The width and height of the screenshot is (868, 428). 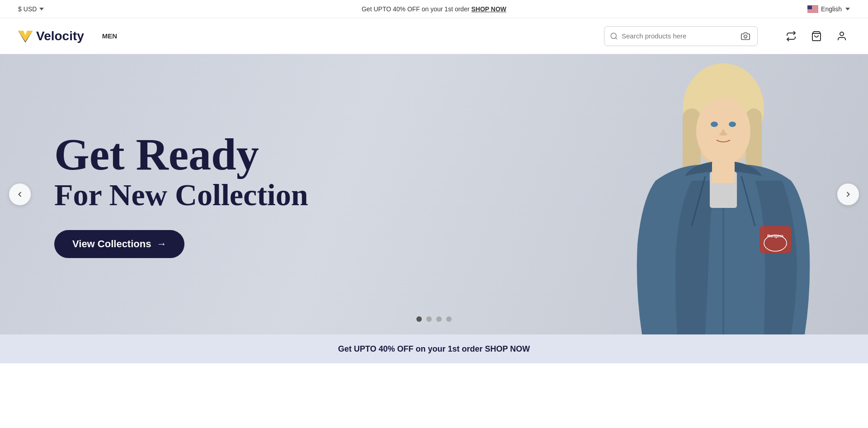 What do you see at coordinates (25, 36) in the screenshot?
I see `logo-icon` at bounding box center [25, 36].